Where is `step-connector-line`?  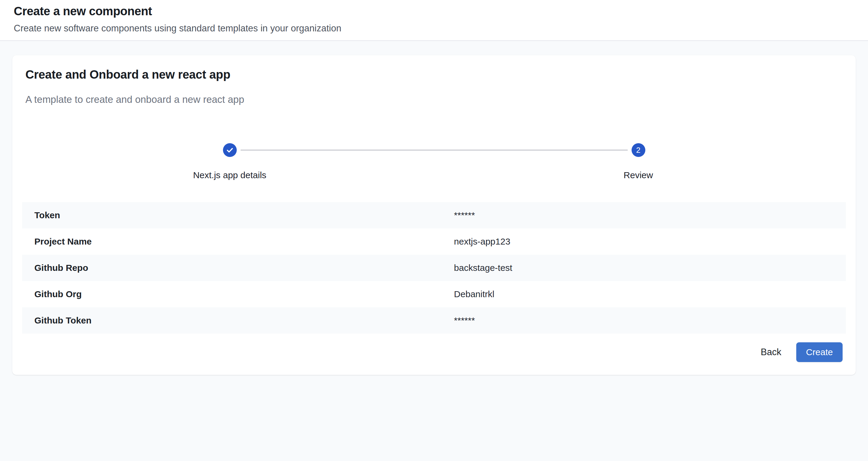
step-connector-line is located at coordinates (434, 150).